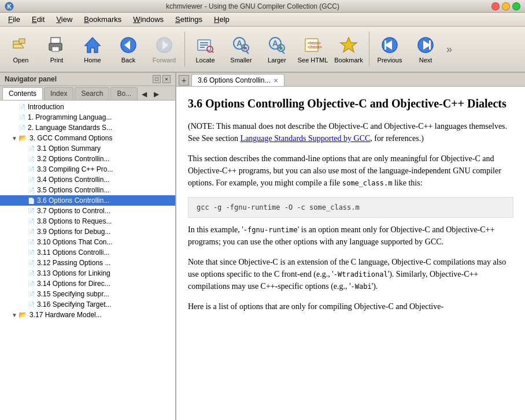 This screenshot has width=525, height=420. What do you see at coordinates (88, 232) in the screenshot?
I see `tree-item-s39: 📄 3.9 Options for Debug...` at bounding box center [88, 232].